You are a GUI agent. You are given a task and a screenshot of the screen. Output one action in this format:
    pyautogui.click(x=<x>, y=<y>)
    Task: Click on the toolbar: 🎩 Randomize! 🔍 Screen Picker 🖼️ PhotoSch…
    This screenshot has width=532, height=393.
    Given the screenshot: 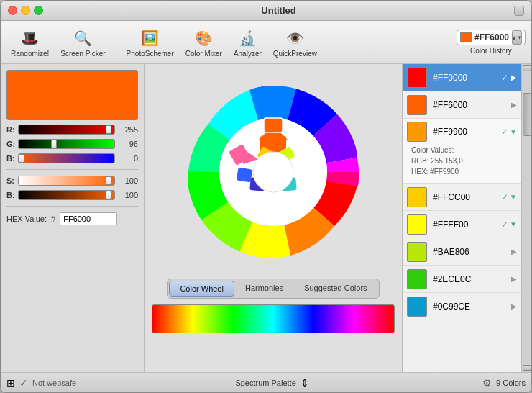 What is the action you would take?
    pyautogui.click(x=266, y=42)
    